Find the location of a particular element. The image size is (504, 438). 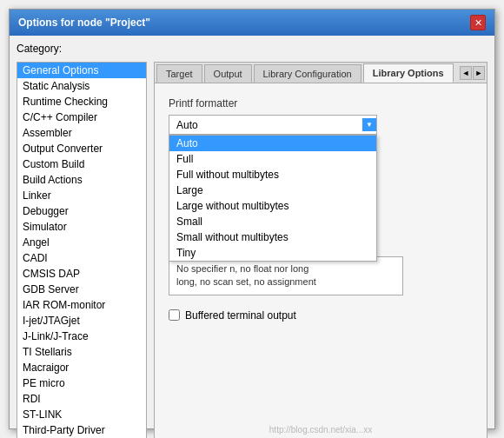

sidebar-item-linker: Linker is located at coordinates (82, 196).